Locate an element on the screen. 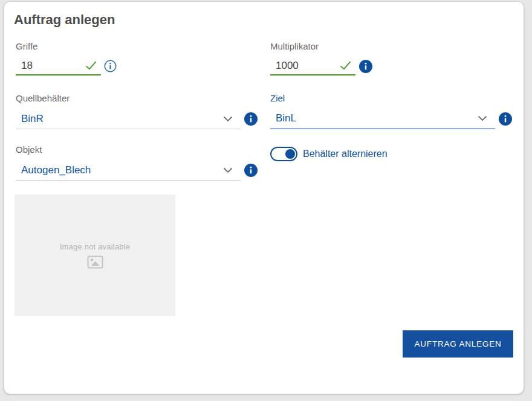 This screenshot has width=532, height=401. quellbehaelter-select: BinR is located at coordinates (128, 119).